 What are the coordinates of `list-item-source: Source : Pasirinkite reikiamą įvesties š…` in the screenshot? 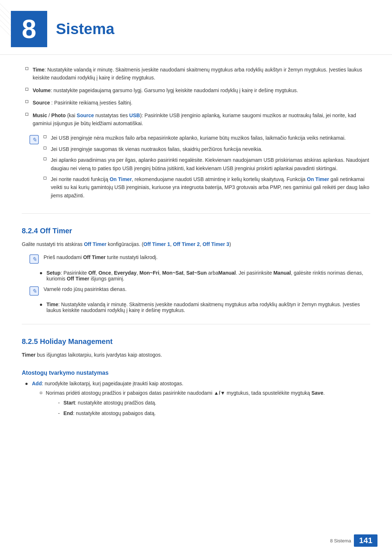 It's located at (196, 103).